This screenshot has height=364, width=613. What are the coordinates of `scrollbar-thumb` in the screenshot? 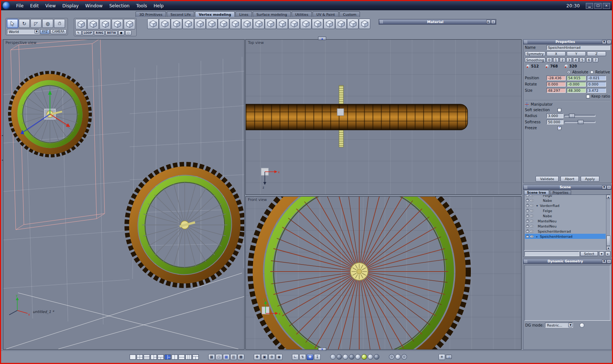 It's located at (608, 241).